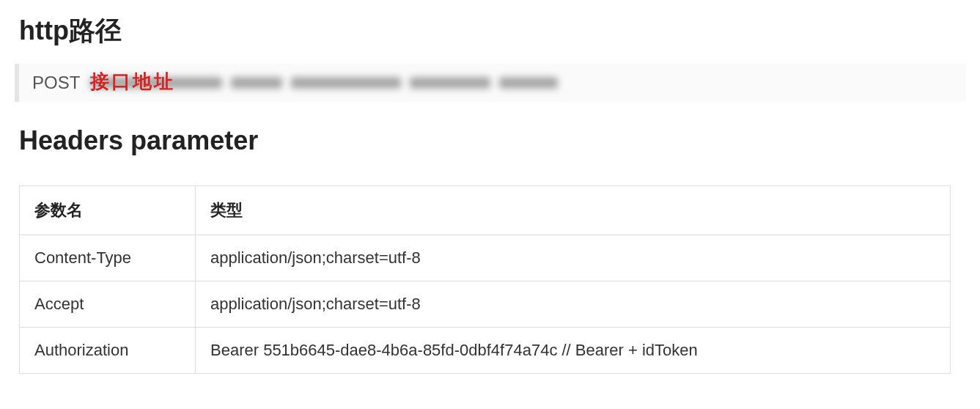  Describe the element at coordinates (493, 141) in the screenshot. I see `section-title-headers-parameter: Headers parameter` at that location.